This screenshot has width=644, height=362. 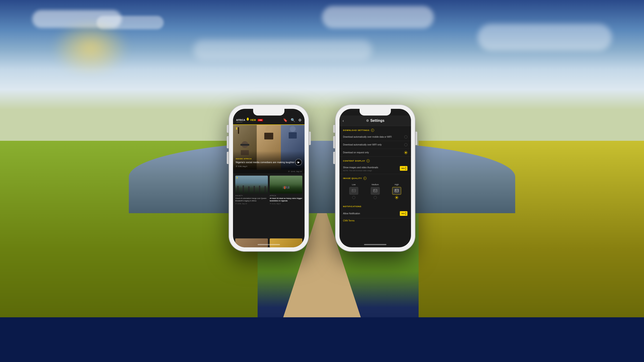 I want to click on download-wifi-only-text: Download automatically over WIFI only, so click(x=374, y=145).